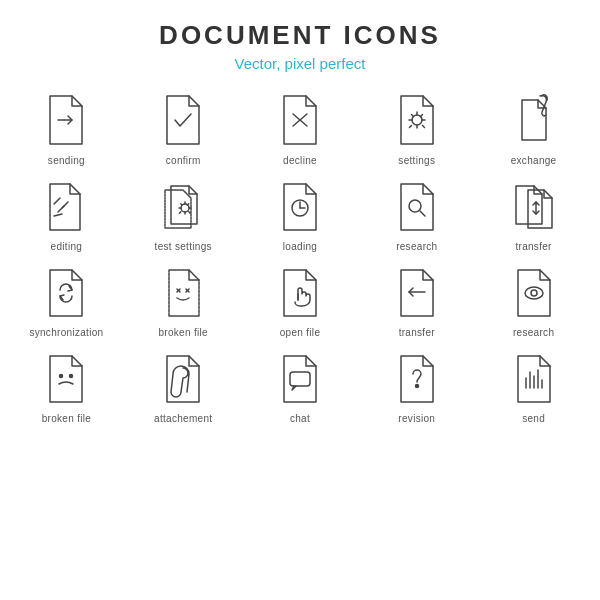 The image size is (600, 600). I want to click on icon-item-broken-file2: broken file, so click(66, 386).